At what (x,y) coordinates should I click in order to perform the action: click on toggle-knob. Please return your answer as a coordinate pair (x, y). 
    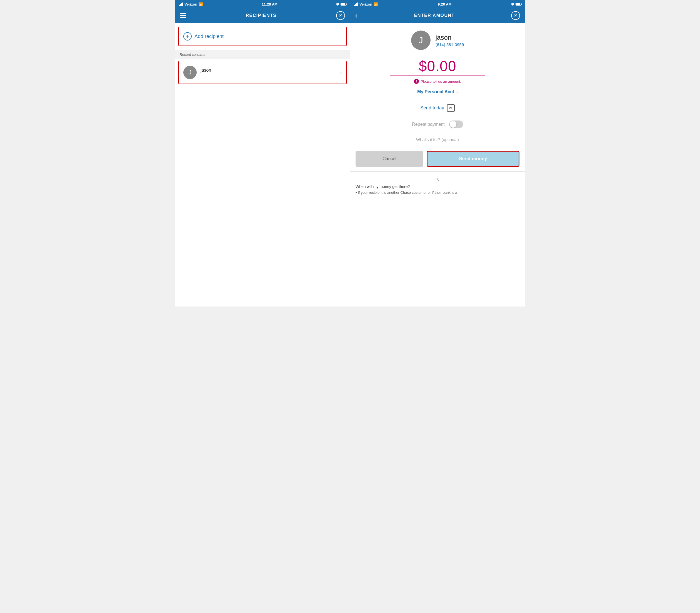
    Looking at the image, I should click on (453, 125).